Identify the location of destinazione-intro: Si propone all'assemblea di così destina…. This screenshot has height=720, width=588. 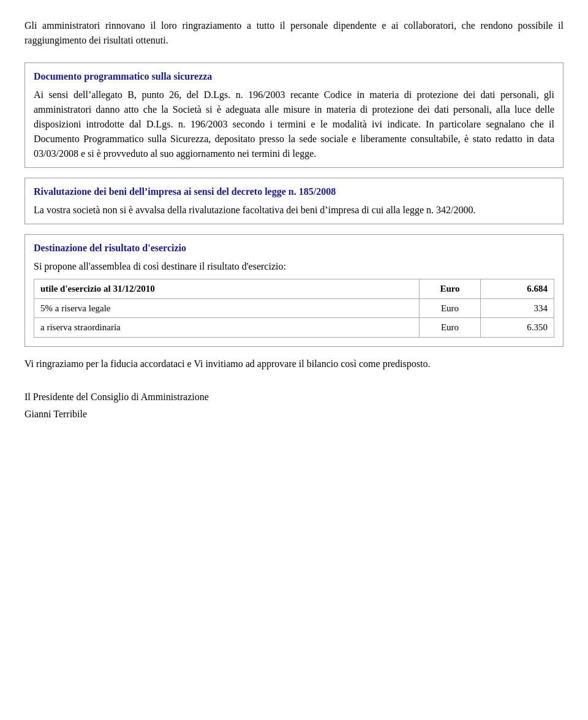
(294, 267).